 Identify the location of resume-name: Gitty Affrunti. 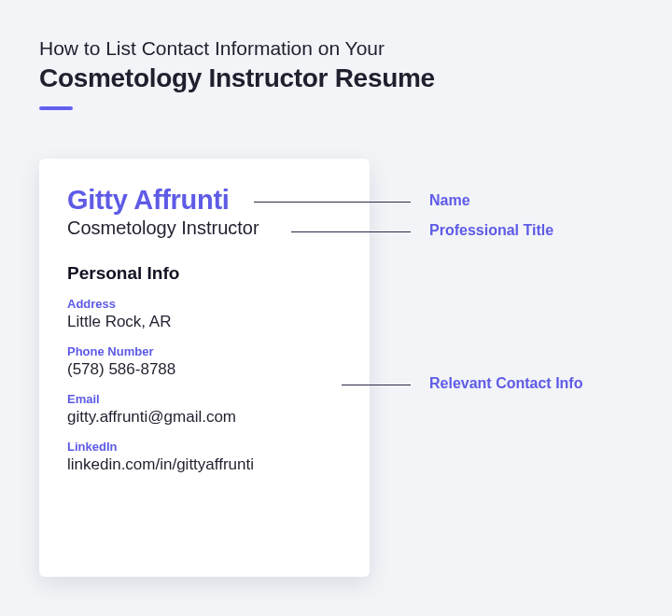
(204, 200).